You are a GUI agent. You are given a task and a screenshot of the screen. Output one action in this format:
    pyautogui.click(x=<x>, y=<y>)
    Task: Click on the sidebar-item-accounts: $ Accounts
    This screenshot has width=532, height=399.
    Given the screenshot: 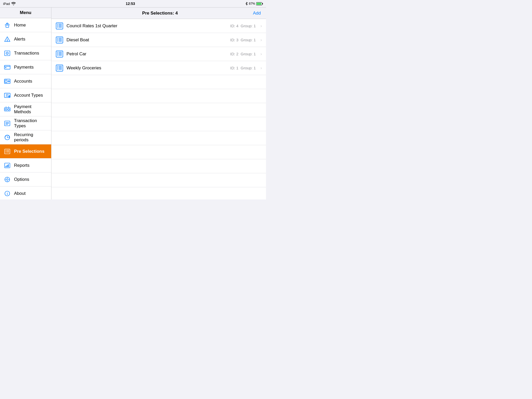 What is the action you would take?
    pyautogui.click(x=25, y=81)
    